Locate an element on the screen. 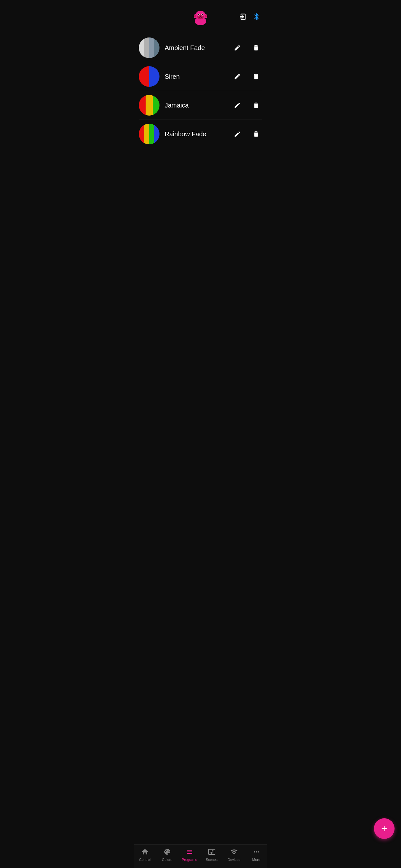  header is located at coordinates (201, 15).